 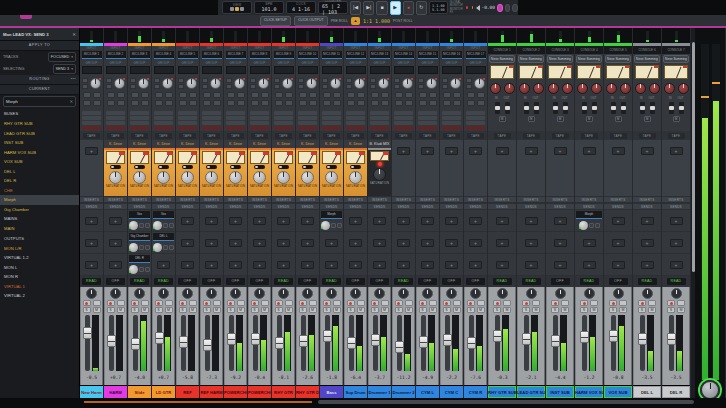 What do you see at coordinates (640, 88) in the screenshot?
I see `bus-in-knob` at bounding box center [640, 88].